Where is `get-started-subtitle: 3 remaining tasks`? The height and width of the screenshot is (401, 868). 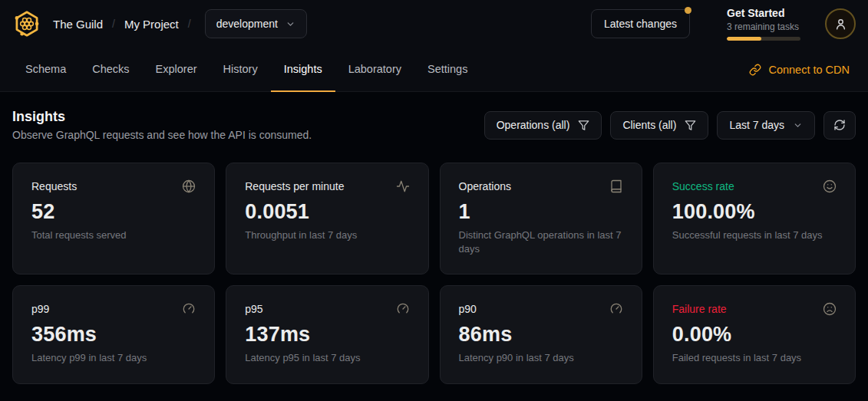 get-started-subtitle: 3 remaining tasks is located at coordinates (765, 27).